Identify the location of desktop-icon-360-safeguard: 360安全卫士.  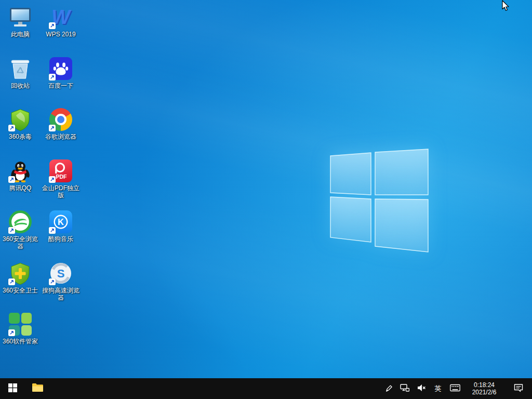
(20, 286).